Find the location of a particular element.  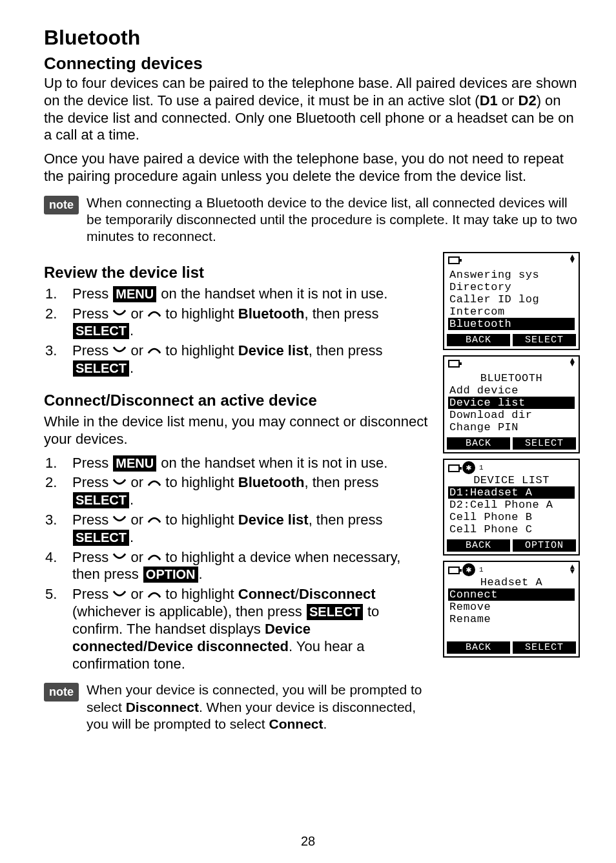

text: (whichever is applicable), then press is located at coordinates (189, 611).